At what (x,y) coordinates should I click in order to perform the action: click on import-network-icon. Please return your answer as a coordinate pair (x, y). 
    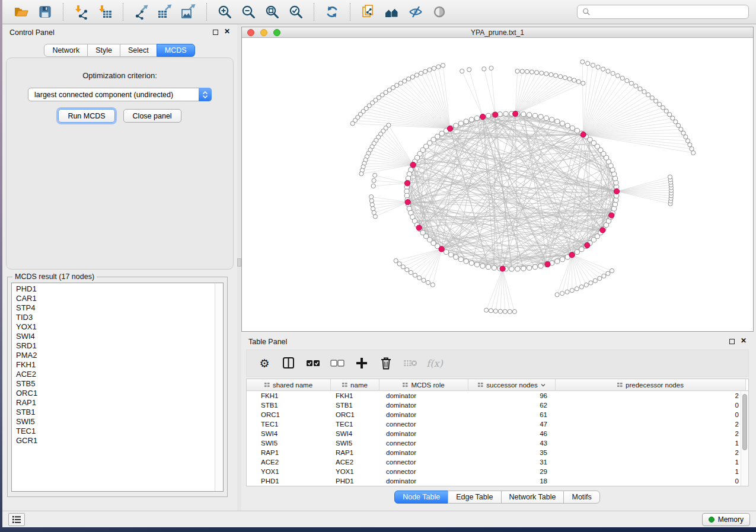
    Looking at the image, I should click on (81, 12).